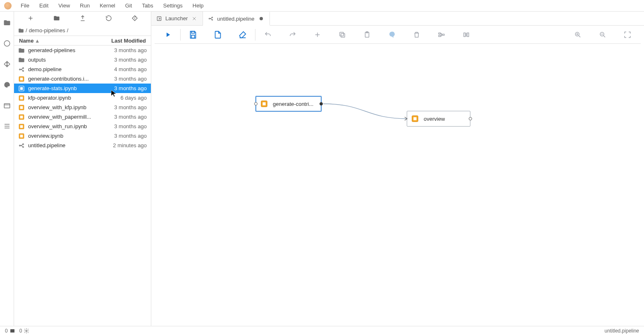 This screenshot has height=335, width=644. I want to click on breadcrumb: / demo-pipelines /, so click(83, 30).